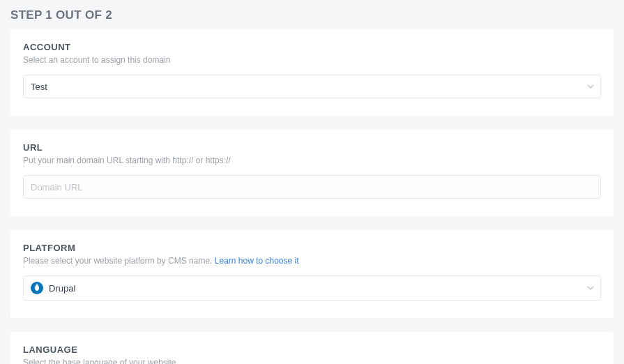 This screenshot has width=624, height=364. I want to click on platform-select-wrapper: Drupal, so click(312, 288).